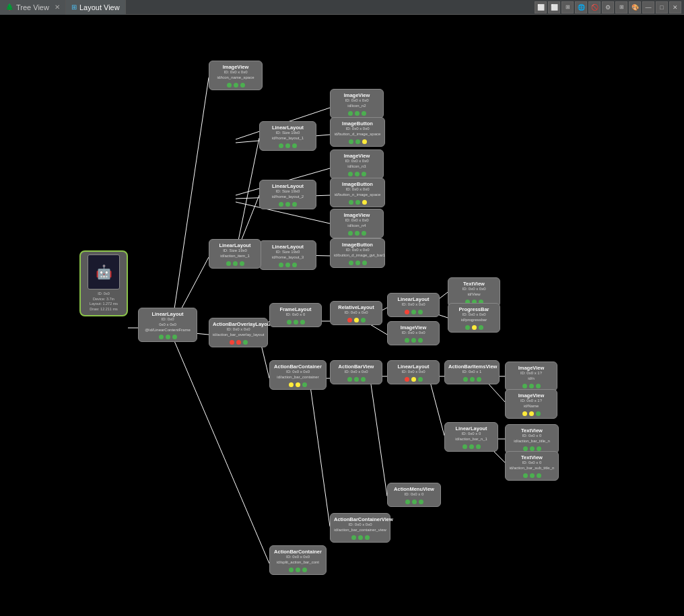  I want to click on node-n23-dots, so click(472, 380).